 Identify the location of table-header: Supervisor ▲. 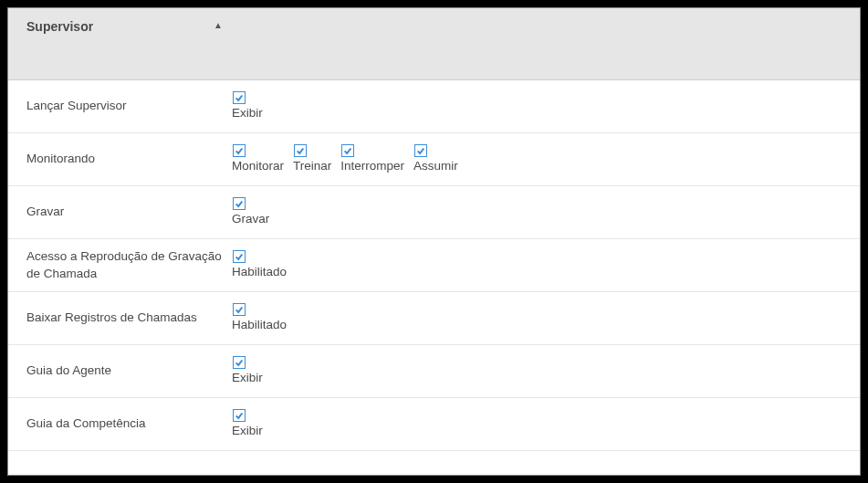
(434, 44).